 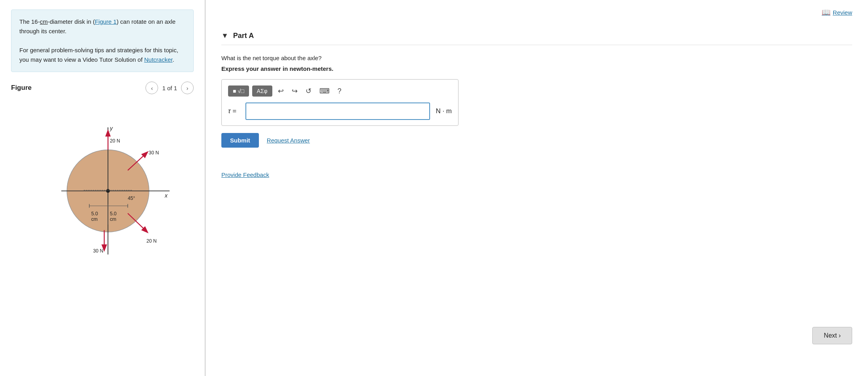 What do you see at coordinates (537, 140) in the screenshot?
I see `action-row: Submit Request Answer` at bounding box center [537, 140].